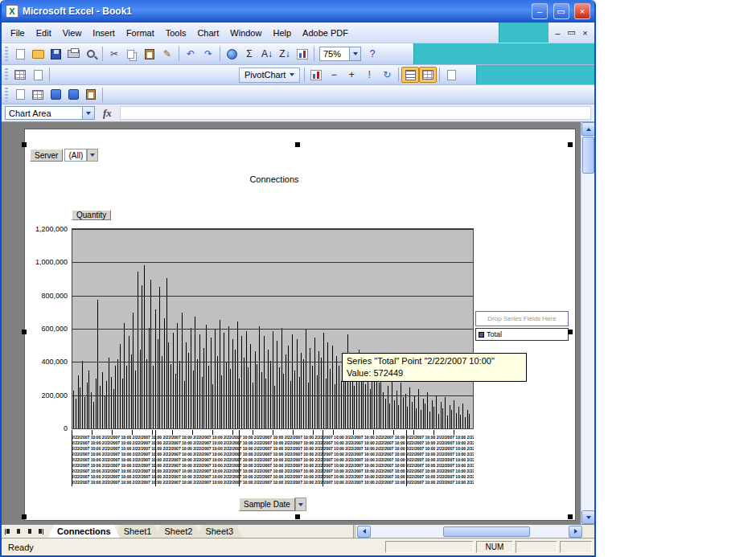 This screenshot has width=756, height=557. I want to click on vertical-scroll-thumb, so click(589, 155).